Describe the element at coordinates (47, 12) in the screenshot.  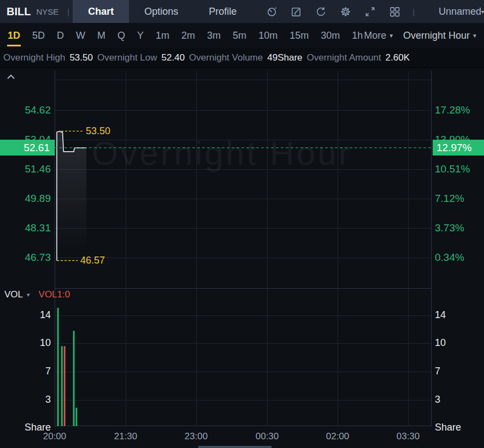
I see `exchange-name: NYSE` at that location.